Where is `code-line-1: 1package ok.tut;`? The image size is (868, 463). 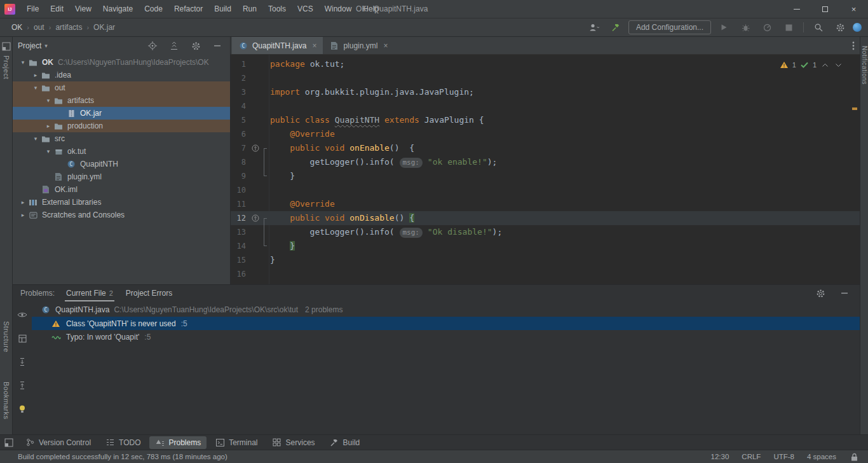 code-line-1: 1package ok.tut; is located at coordinates (545, 64).